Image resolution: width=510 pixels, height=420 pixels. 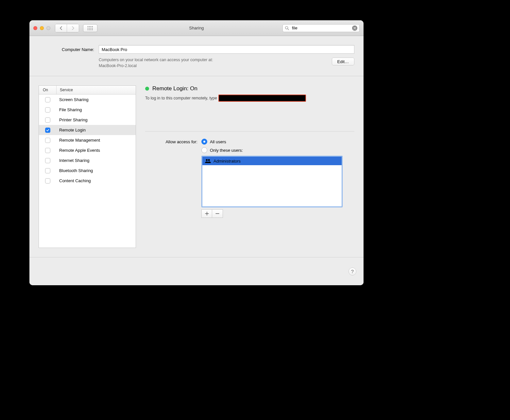 What do you see at coordinates (96, 150) in the screenshot?
I see `service-name: Remote Apple Events` at bounding box center [96, 150].